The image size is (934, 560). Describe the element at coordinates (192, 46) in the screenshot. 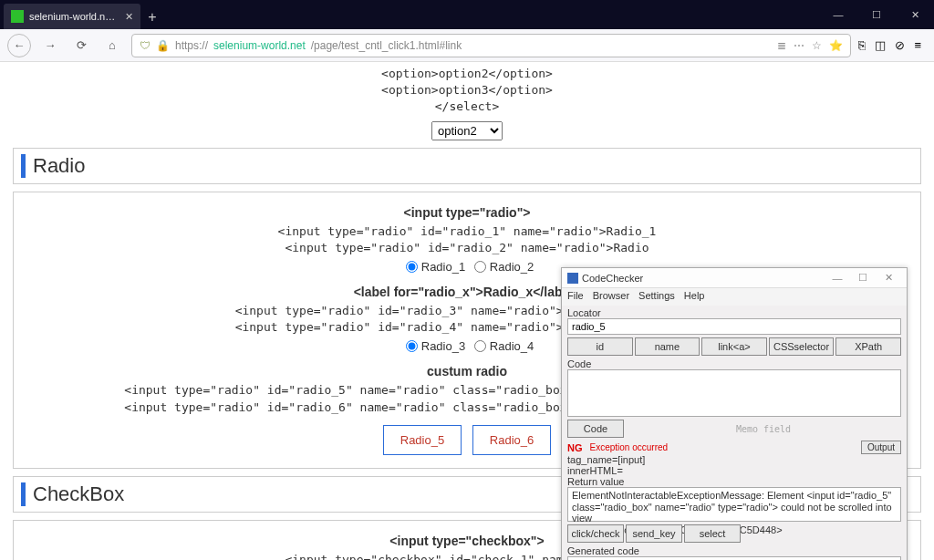

I see `url-protocol: https://` at that location.